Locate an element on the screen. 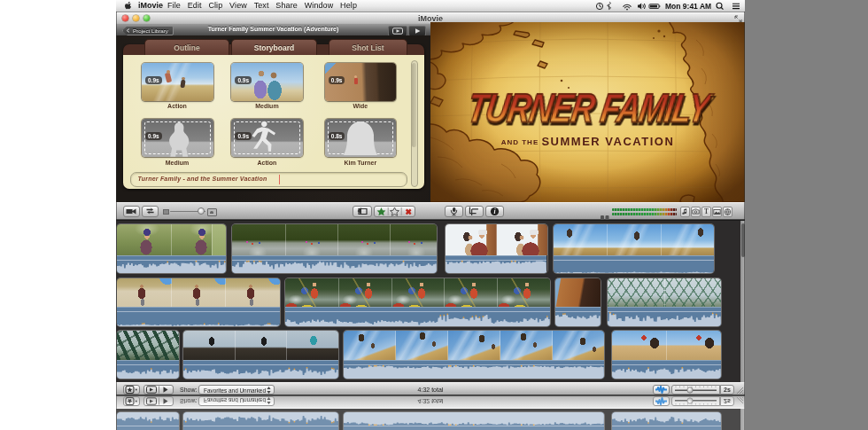 The width and height of the screenshot is (868, 430). svg-text: T is located at coordinates (707, 211).